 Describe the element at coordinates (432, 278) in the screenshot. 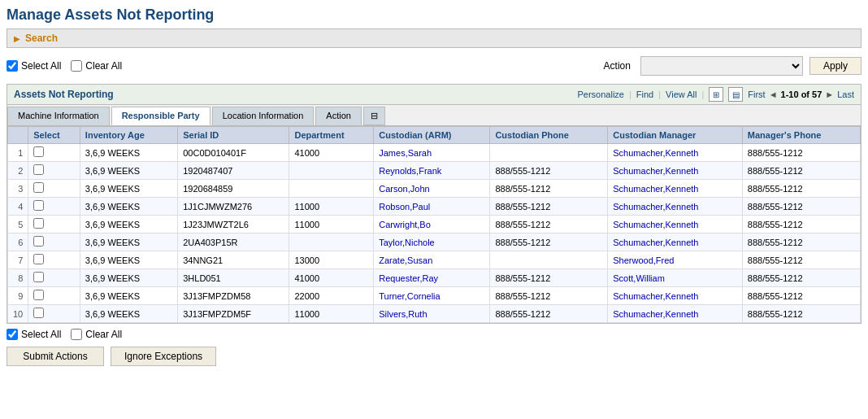

I see `row-custodian: Requester,Ray` at that location.